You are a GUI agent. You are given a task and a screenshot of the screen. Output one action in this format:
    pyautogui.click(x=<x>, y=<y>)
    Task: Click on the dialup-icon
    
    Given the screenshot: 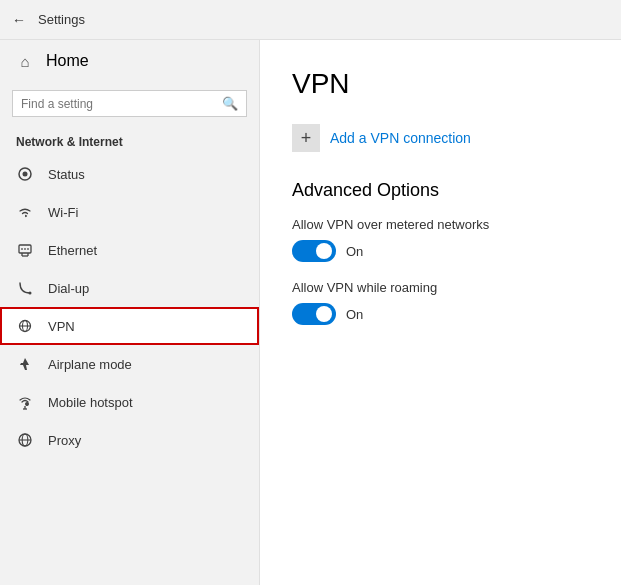 What is the action you would take?
    pyautogui.click(x=25, y=288)
    